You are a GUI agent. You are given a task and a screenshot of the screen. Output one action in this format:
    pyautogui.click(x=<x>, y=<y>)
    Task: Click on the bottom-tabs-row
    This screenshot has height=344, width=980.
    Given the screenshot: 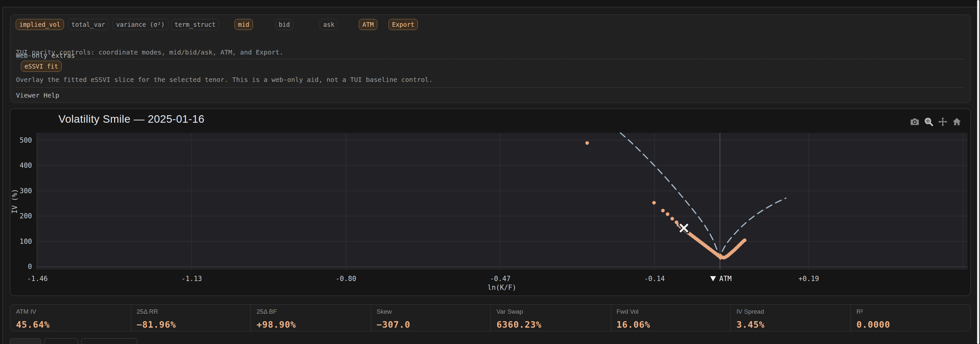 What is the action you would take?
    pyautogui.click(x=73, y=341)
    